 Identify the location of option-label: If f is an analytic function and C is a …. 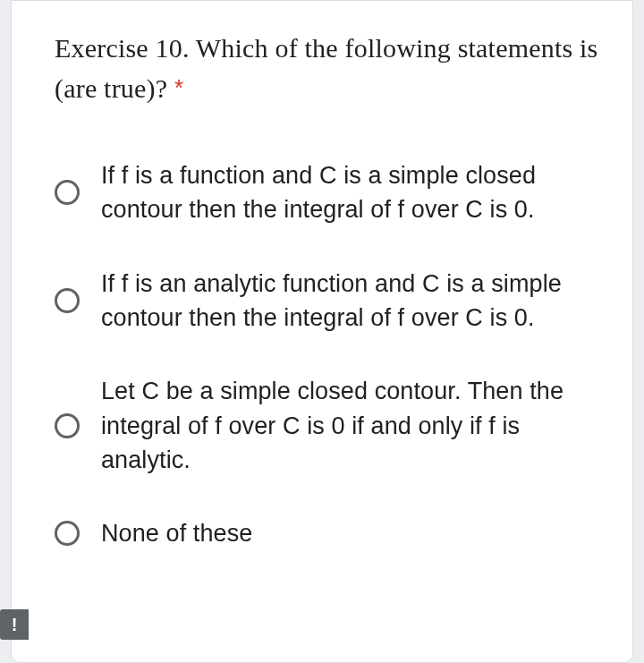
(352, 301).